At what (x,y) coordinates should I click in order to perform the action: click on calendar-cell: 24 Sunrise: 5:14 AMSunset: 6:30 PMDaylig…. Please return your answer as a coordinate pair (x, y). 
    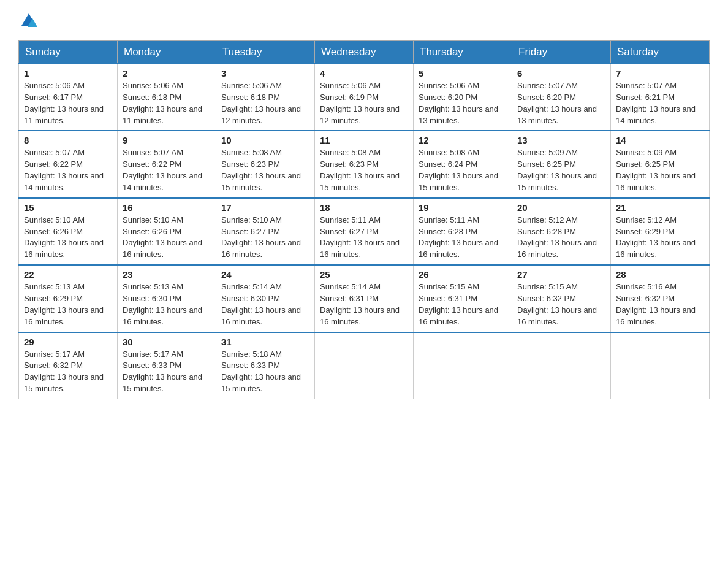
    Looking at the image, I should click on (266, 298).